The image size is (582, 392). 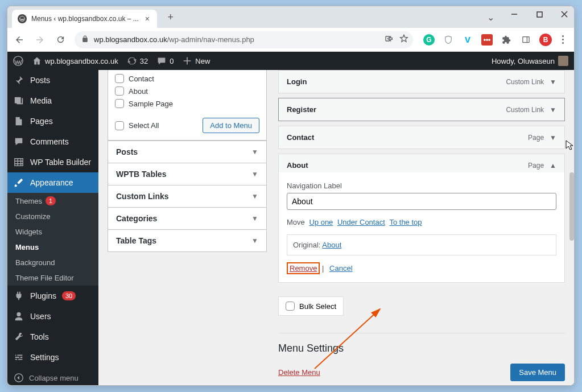 What do you see at coordinates (187, 241) in the screenshot?
I see `accordion-table-tags: Table Tags▼` at bounding box center [187, 241].